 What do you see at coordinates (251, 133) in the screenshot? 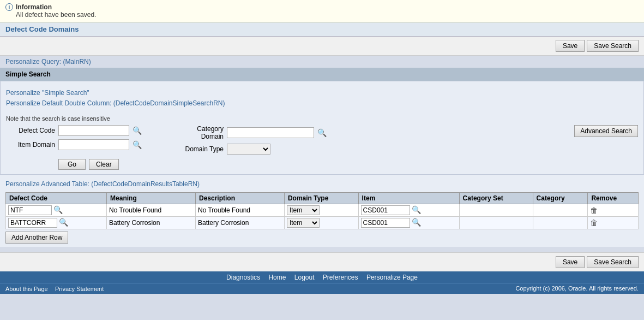
I see `category-domain-row: Category Domain 🔍` at bounding box center [251, 133].